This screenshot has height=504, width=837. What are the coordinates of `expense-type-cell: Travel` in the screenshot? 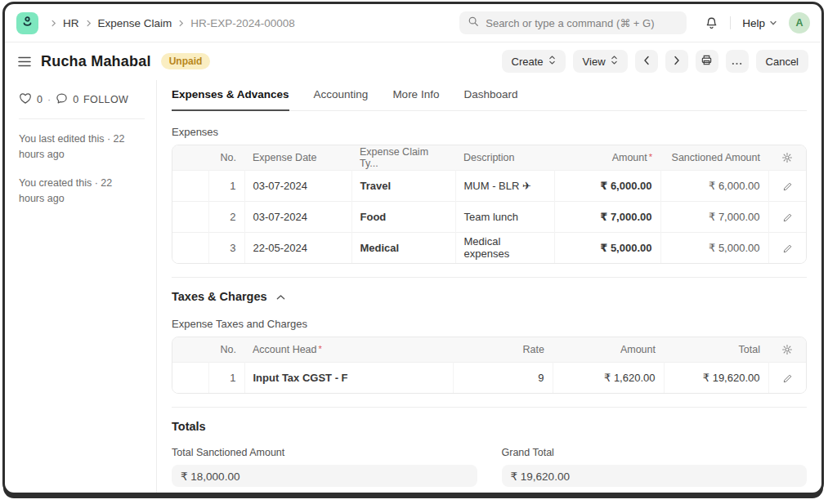 It's located at (404, 185).